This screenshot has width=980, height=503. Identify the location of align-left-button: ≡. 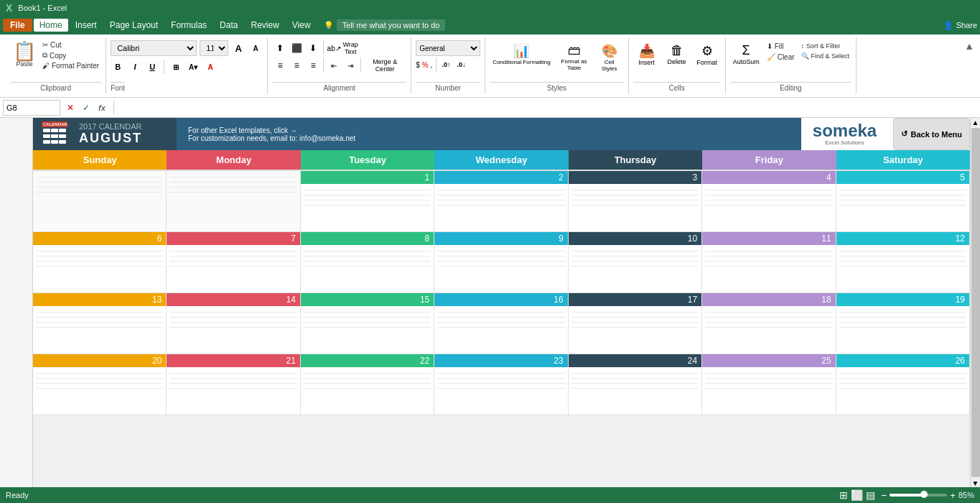
(280, 65).